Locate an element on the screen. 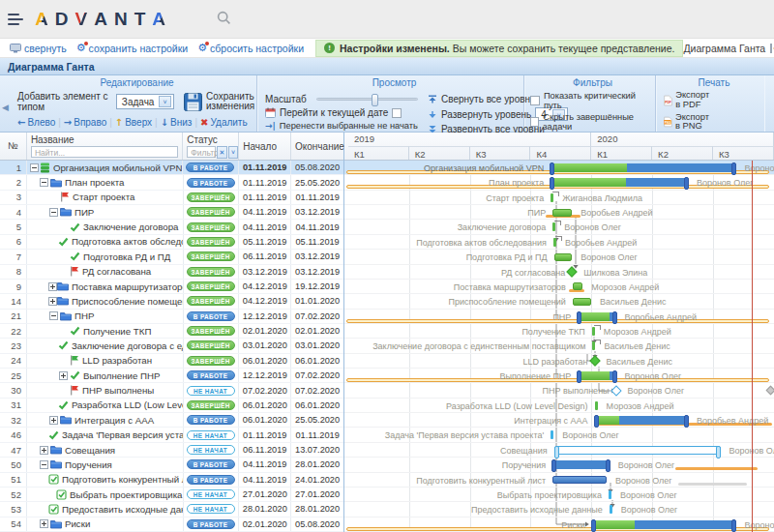 The width and height of the screenshot is (774, 532). table-row: 3Старт проектаЗАВЕРШЁН01.11.201901.11.20… is located at coordinates (172, 197).